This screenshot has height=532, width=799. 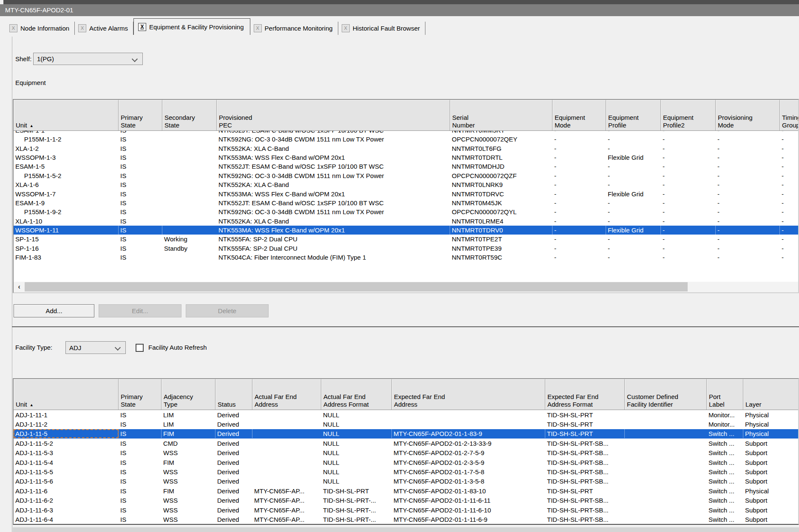 I want to click on row-adj-1-11-2: ADJ-1-11-2ISLIMDerivedNULLTID-SH-SL-PRTM…, so click(x=406, y=424).